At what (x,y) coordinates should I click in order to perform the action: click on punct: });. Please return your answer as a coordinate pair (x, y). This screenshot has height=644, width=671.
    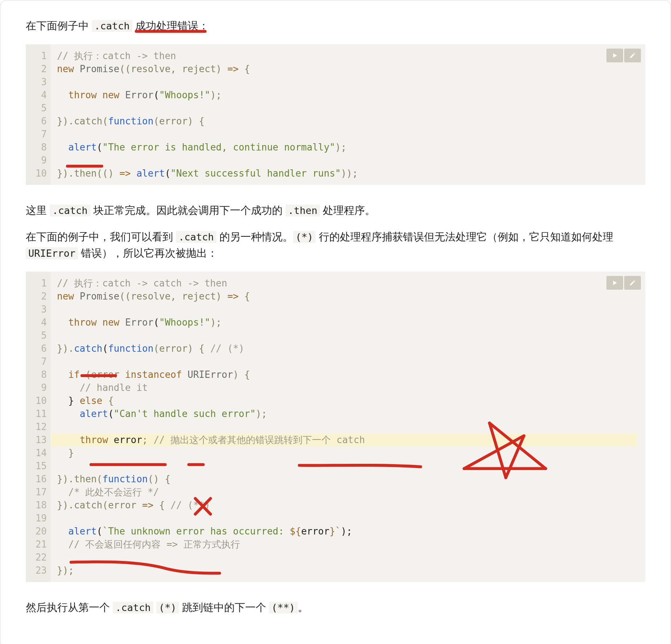
    Looking at the image, I should click on (65, 570).